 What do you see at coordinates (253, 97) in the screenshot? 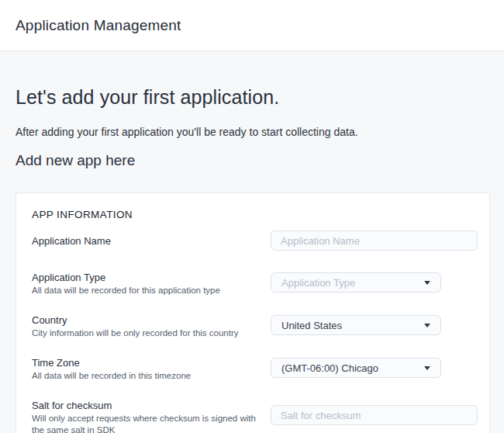
I see `intro-heading: Let's add your first application.` at bounding box center [253, 97].